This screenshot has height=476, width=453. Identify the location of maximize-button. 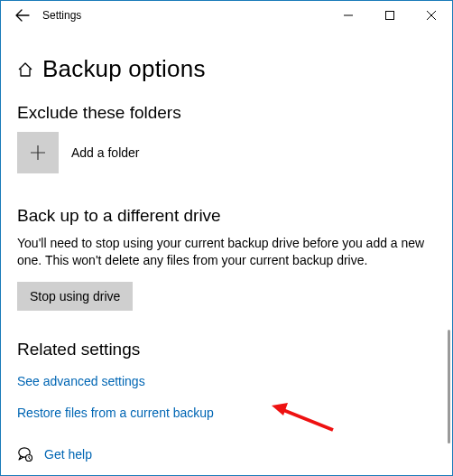
(390, 15).